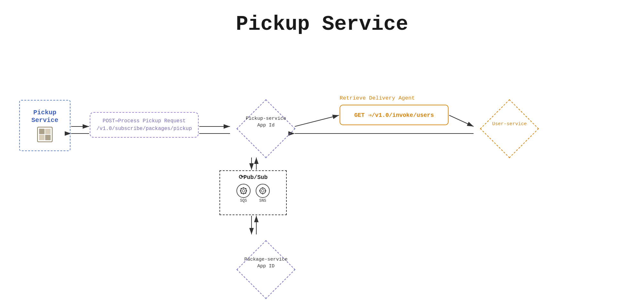 The height and width of the screenshot is (308, 644). Describe the element at coordinates (263, 191) in the screenshot. I see `sns-icon` at that location.